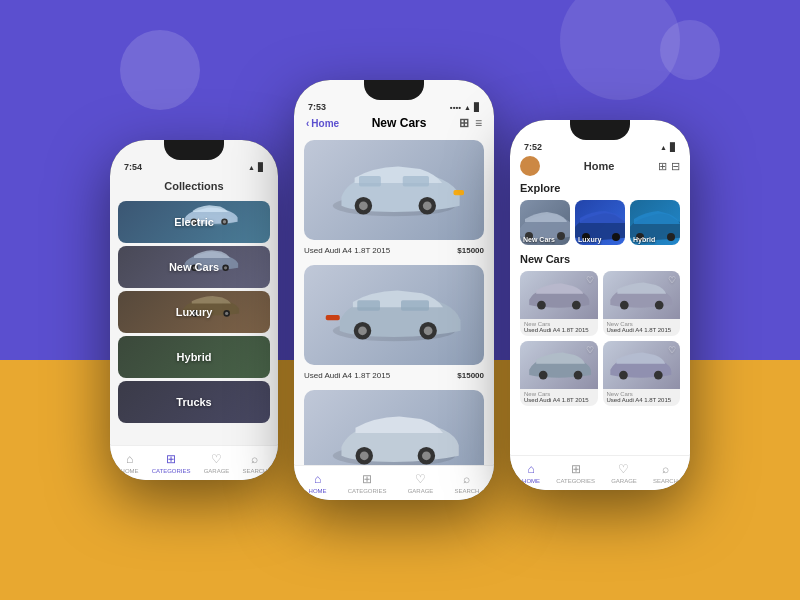  What do you see at coordinates (456, 108) in the screenshot?
I see `phone2-signal: ••••` at bounding box center [456, 108].